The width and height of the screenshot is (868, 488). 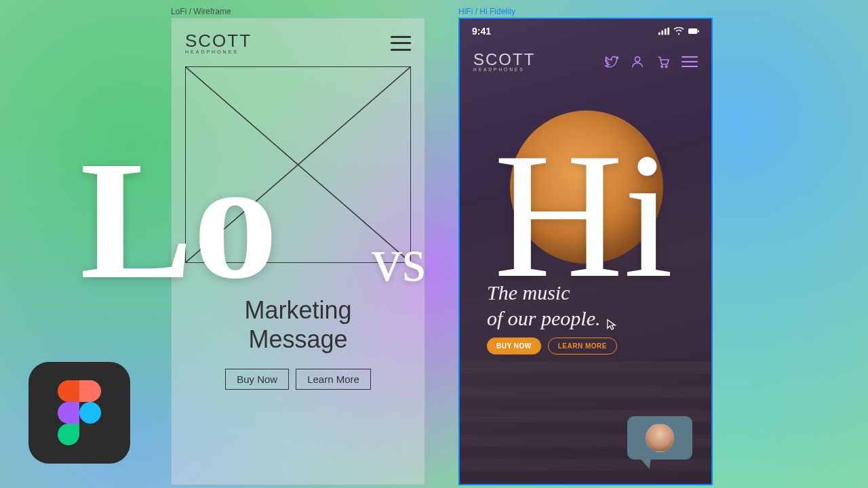 I want to click on battery-icon, so click(x=694, y=31).